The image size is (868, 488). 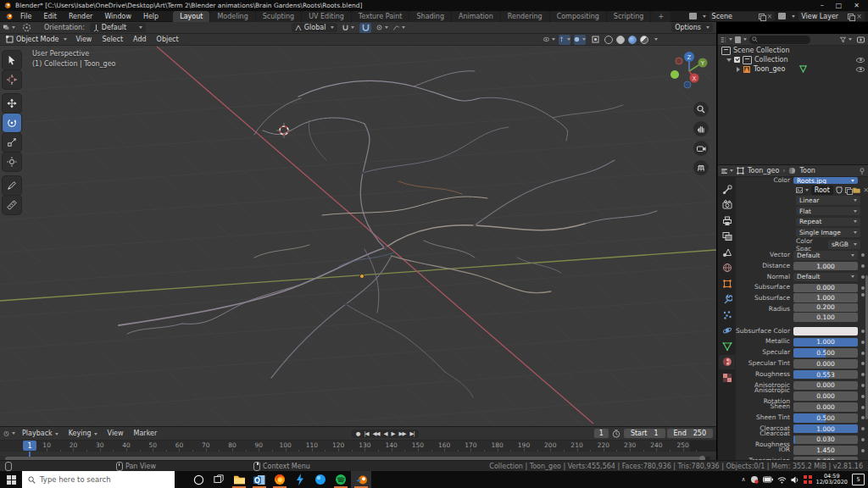 I want to click on expand-icon, so click(x=738, y=69).